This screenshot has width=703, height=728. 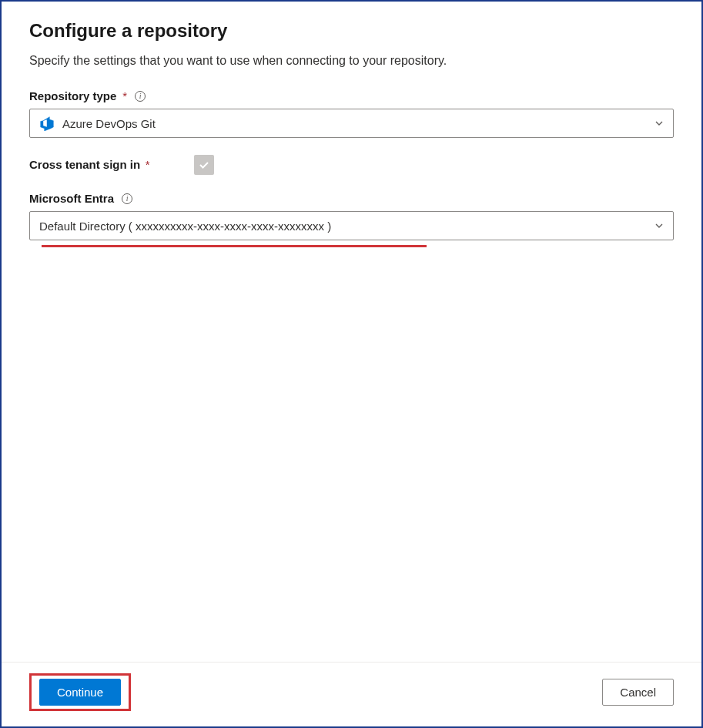 What do you see at coordinates (351, 31) in the screenshot?
I see `page-title: Configure a repository` at bounding box center [351, 31].